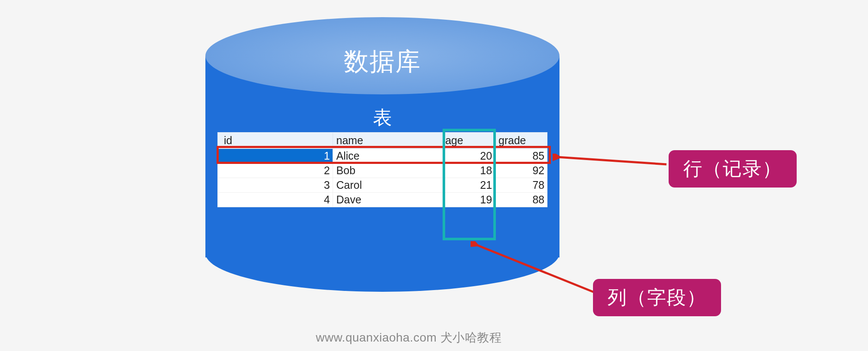 The image size is (868, 351). I want to click on cell-age: 20, so click(468, 156).